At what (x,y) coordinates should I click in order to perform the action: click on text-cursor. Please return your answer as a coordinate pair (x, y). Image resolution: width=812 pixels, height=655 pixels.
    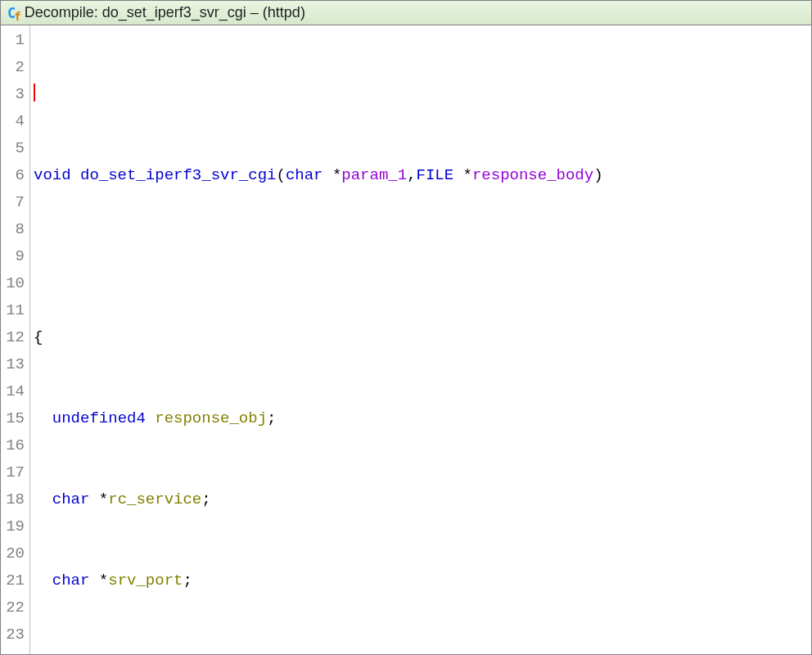
    Looking at the image, I should click on (34, 93).